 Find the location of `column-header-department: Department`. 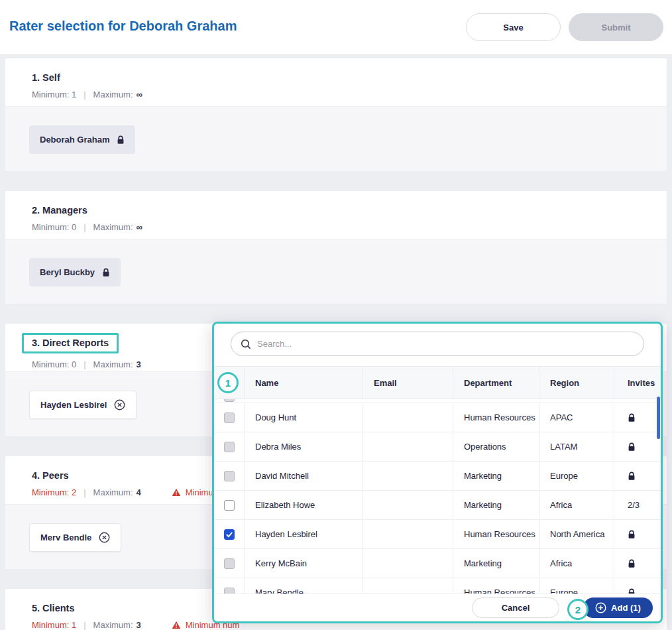

column-header-department: Department is located at coordinates (496, 383).